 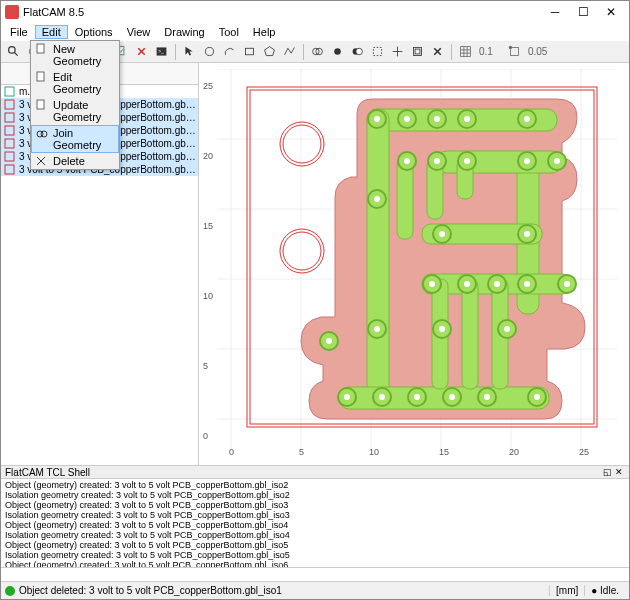 I want to click on shell-header: FlatCAM TCL Shell ◱ ✕, so click(x=315, y=472).